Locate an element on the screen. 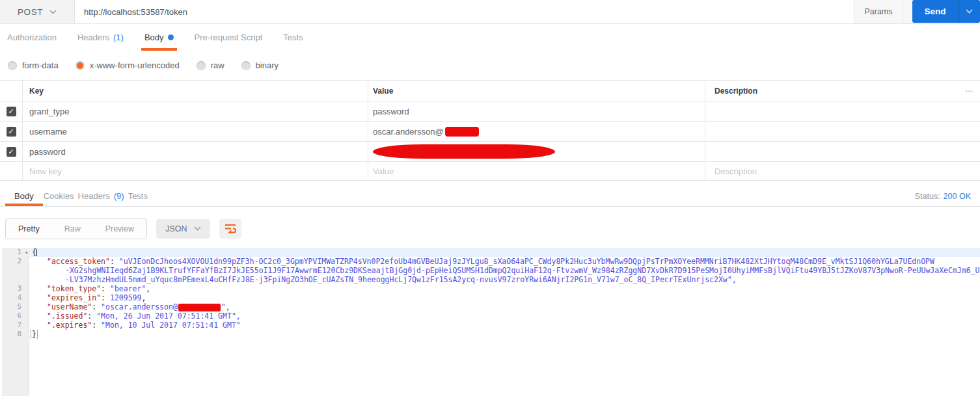 The image size is (980, 396). code-line-8: 8 } is located at coordinates (490, 334).